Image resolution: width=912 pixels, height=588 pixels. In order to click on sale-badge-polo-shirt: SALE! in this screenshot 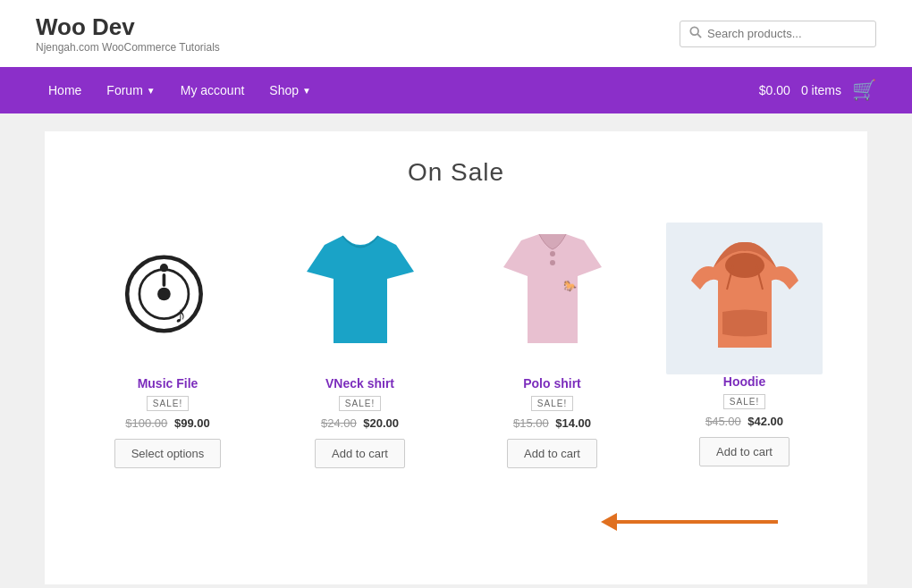, I will do `click(553, 404)`.